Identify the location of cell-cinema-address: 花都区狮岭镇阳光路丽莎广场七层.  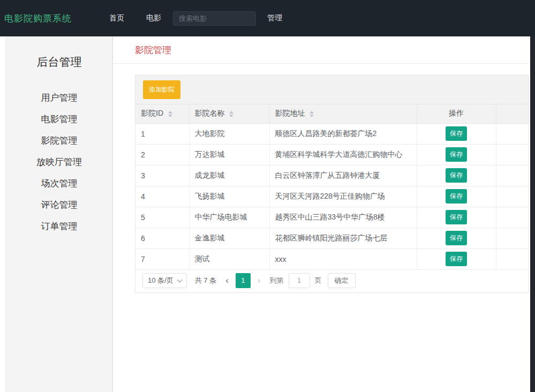
(343, 238).